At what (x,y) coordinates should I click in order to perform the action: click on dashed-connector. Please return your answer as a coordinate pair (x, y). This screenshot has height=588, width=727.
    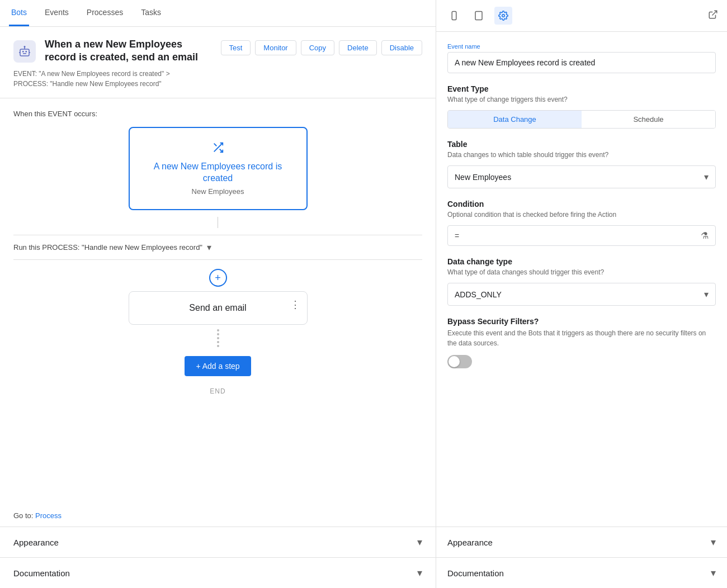
    Looking at the image, I should click on (218, 338).